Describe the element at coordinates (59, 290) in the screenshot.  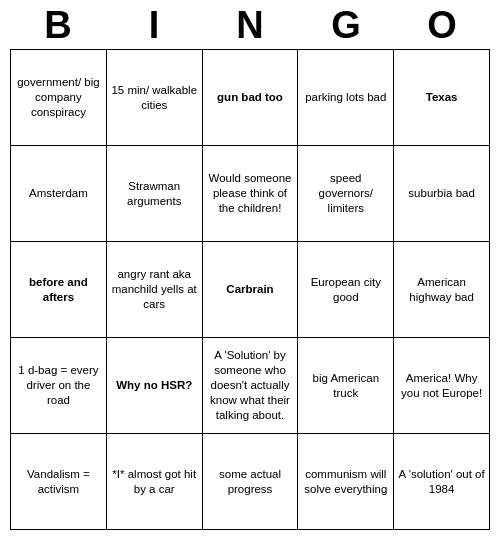
I see `cell-r2-c0: before and afters` at that location.